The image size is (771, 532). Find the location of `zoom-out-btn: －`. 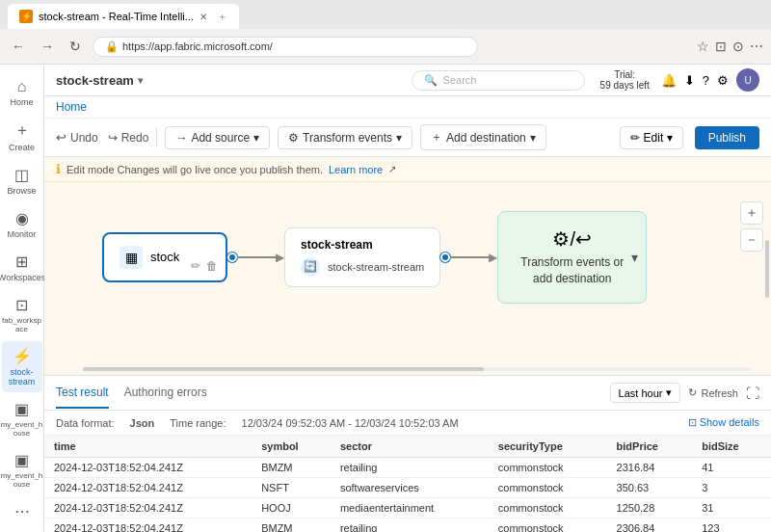

zoom-out-btn: － is located at coordinates (752, 240).